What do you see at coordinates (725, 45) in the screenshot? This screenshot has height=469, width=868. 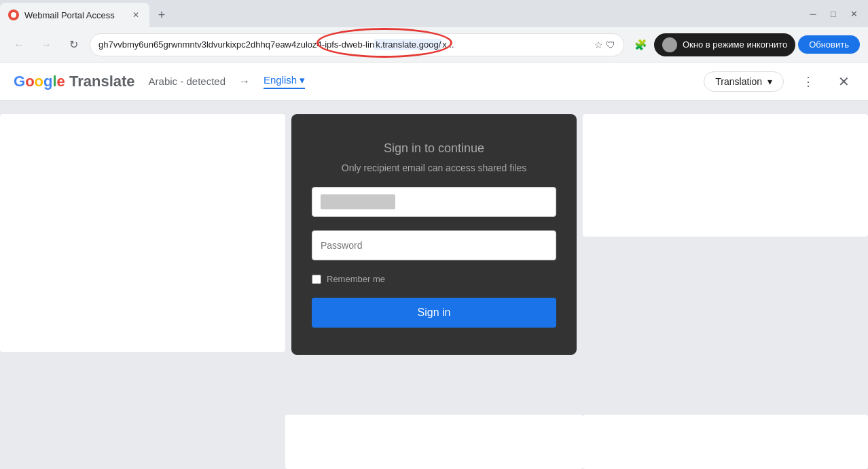 I see `incognito-section: Окно в режиме инкогнито` at bounding box center [725, 45].